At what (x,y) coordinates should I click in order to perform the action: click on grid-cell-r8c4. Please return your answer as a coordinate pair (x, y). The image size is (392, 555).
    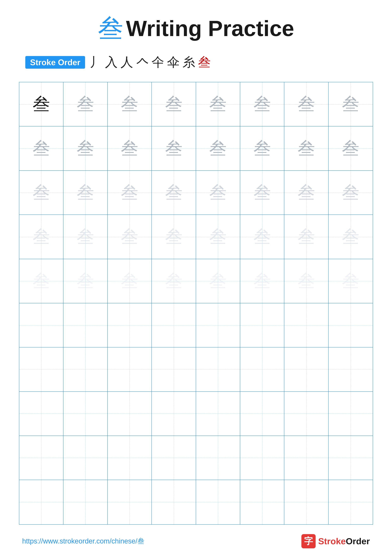
    Looking at the image, I should click on (174, 414).